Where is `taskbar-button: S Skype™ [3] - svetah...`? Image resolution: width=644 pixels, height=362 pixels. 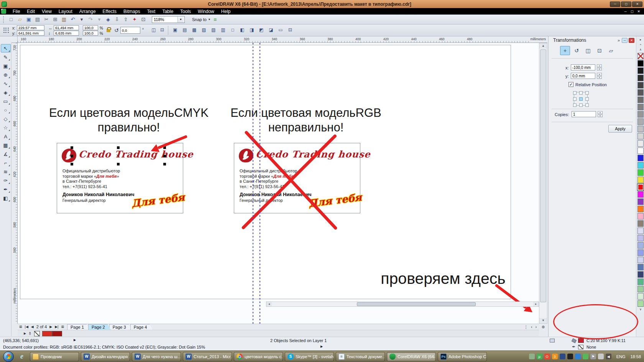 taskbar-button: S Skype™ [3] - svetah... is located at coordinates (309, 357).